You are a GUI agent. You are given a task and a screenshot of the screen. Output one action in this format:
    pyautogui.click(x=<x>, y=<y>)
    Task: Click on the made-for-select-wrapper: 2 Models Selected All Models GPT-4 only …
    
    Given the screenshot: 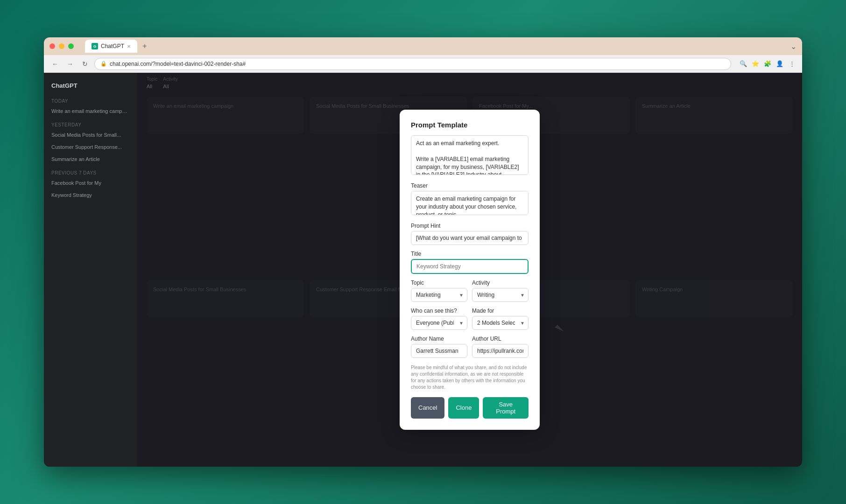 What is the action you would take?
    pyautogui.click(x=501, y=323)
    